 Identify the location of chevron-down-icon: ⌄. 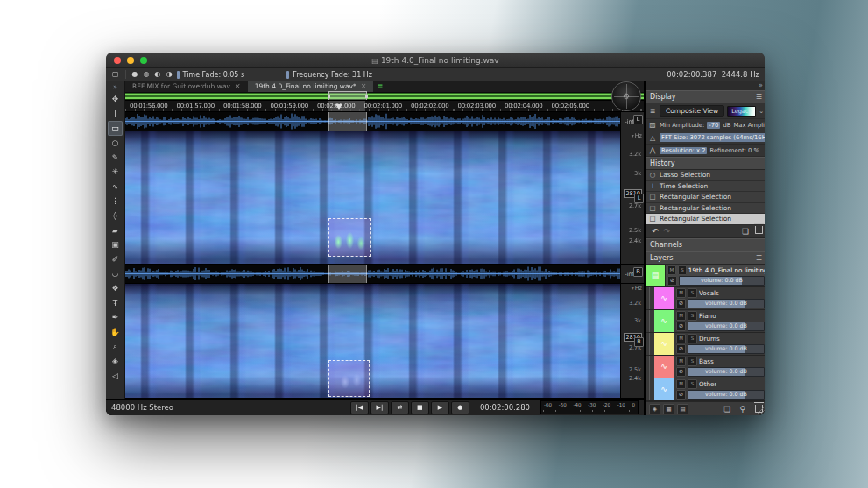
(761, 111).